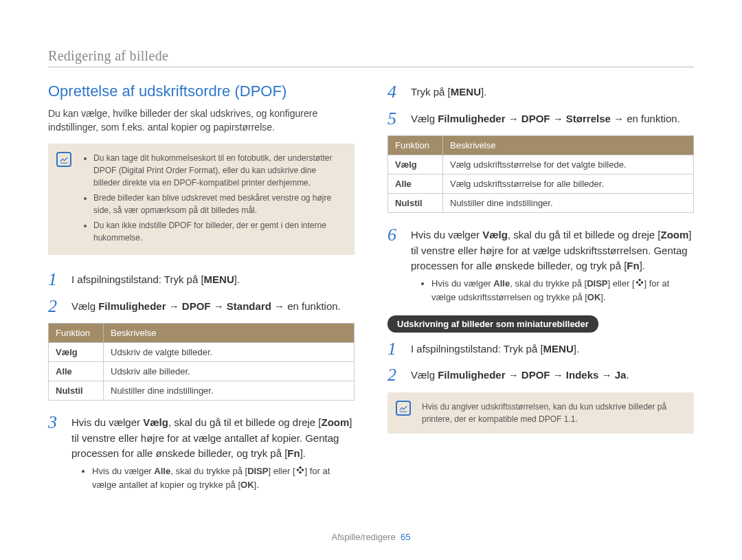  What do you see at coordinates (201, 361) in the screenshot?
I see `function-table-left: Funktion Beskrivelse VælgUdskriv de valg…` at bounding box center [201, 361].